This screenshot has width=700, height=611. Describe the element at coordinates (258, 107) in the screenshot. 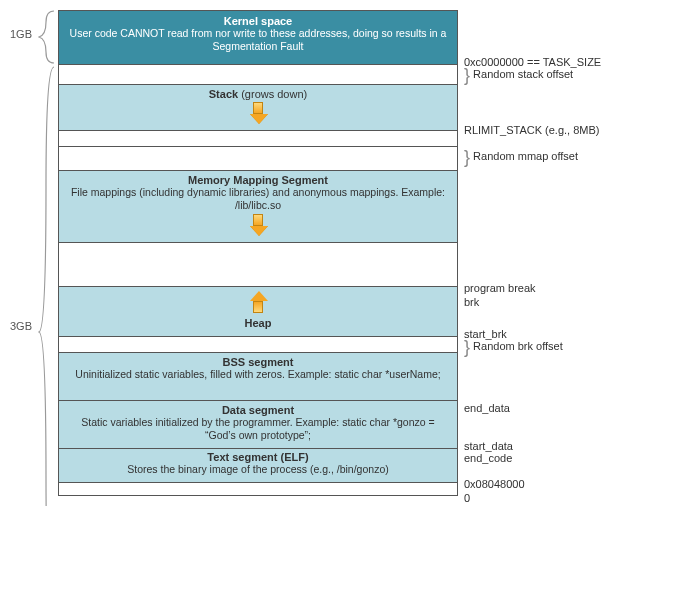

I see `segment-stack: Stack (grows down)` at that location.